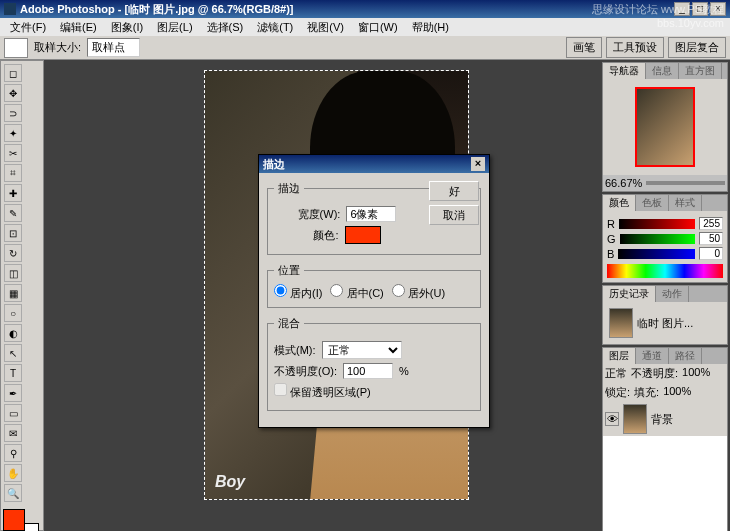 The image size is (730, 531). What do you see at coordinates (430, 28) in the screenshot?
I see `menu-help: 帮助(H)` at bounding box center [430, 28].